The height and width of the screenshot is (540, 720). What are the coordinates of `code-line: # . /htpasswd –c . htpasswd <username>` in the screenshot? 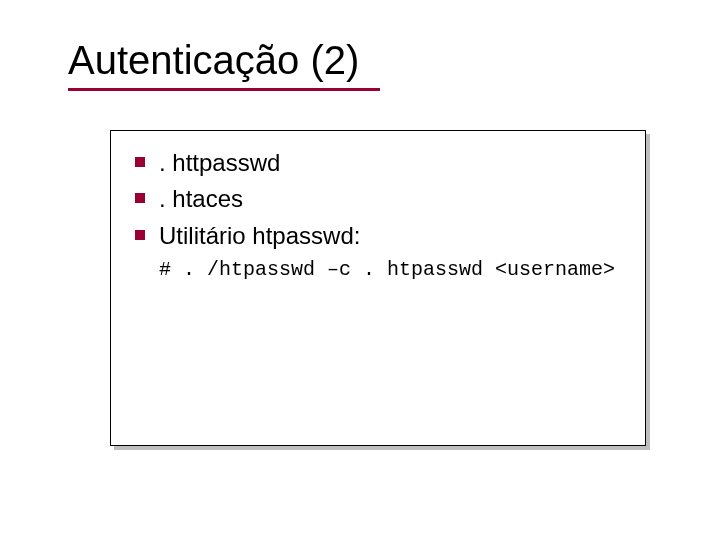 It's located at (394, 270).